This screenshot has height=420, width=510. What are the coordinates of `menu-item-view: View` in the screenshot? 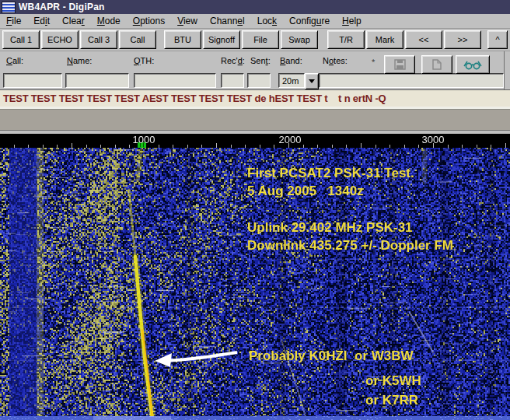 It's located at (187, 22).